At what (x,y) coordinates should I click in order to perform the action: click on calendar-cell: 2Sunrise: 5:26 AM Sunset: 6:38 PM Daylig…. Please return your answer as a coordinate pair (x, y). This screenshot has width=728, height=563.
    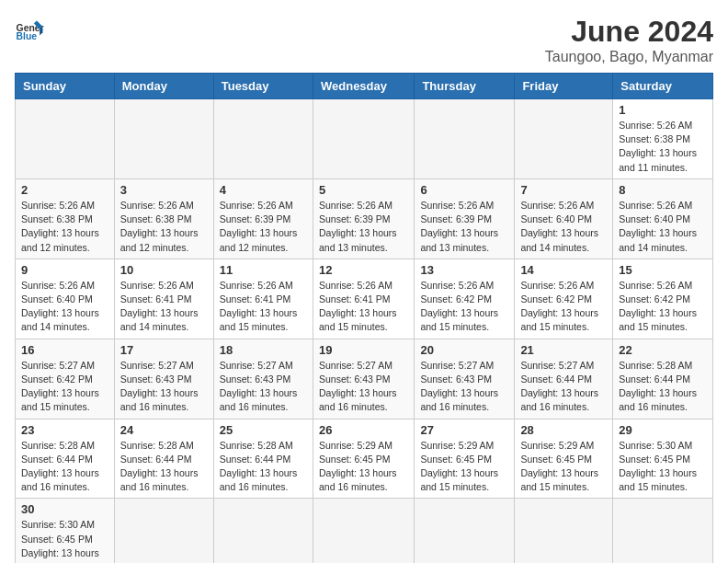
    Looking at the image, I should click on (65, 219).